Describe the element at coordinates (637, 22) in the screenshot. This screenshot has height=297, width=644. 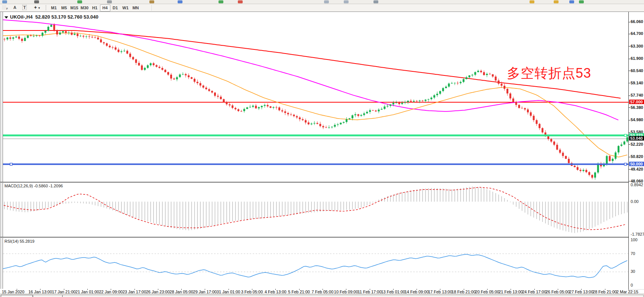
I see `price-axis-label: 66.060` at that location.